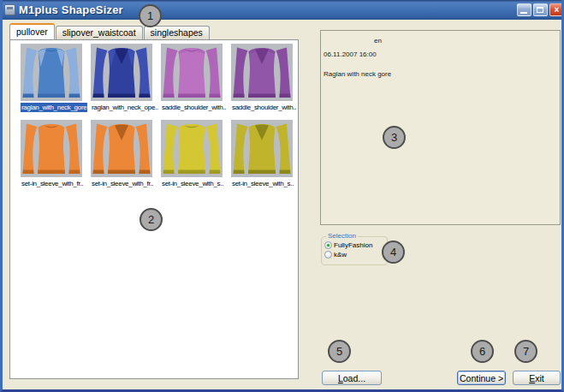  What do you see at coordinates (125, 108) in the screenshot?
I see `thumbnail-label: raglan_with_neck_ope..` at bounding box center [125, 108].